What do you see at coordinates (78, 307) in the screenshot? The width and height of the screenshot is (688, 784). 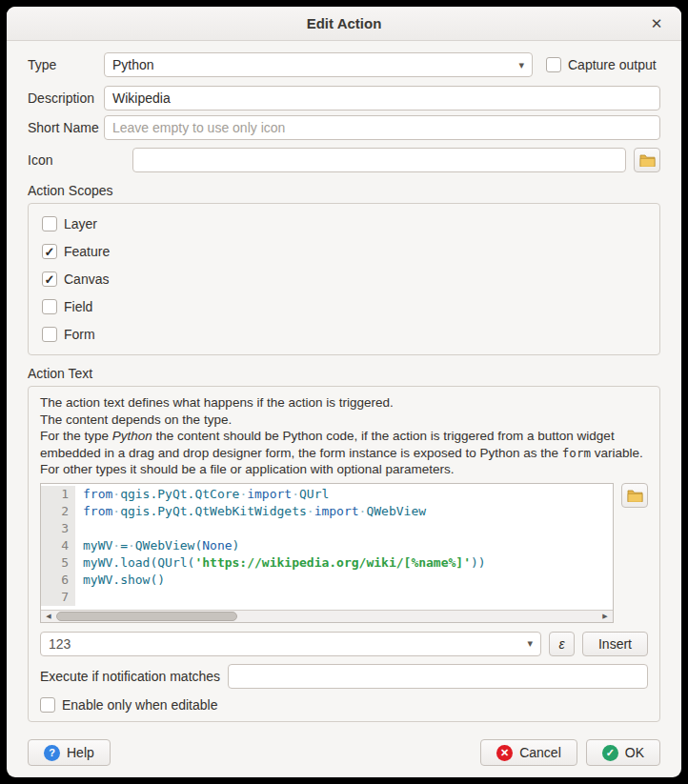 I see `scope-label-field: Field` at bounding box center [78, 307].